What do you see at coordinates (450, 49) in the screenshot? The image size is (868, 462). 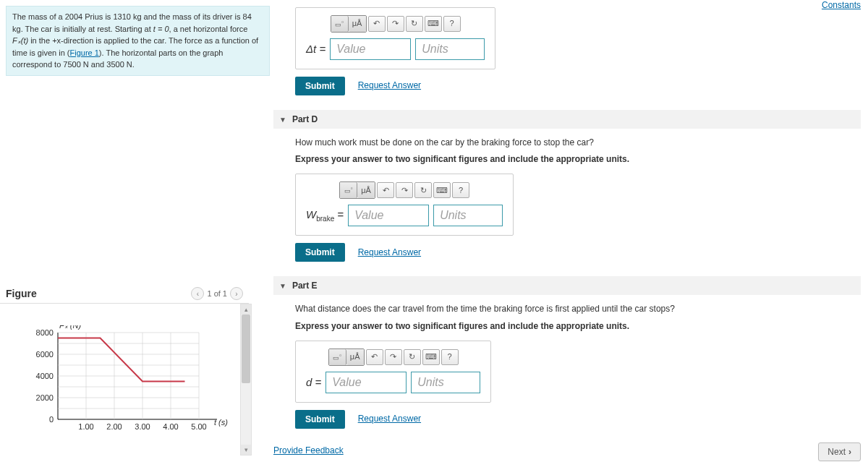 I see `units-input-c` at bounding box center [450, 49].